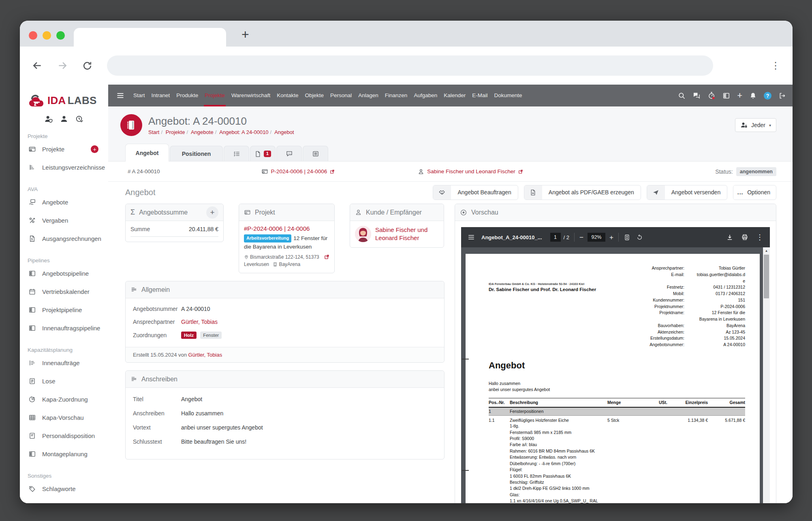  What do you see at coordinates (396, 96) in the screenshot?
I see `nav-item-finanzen: Finanzen` at bounding box center [396, 96].